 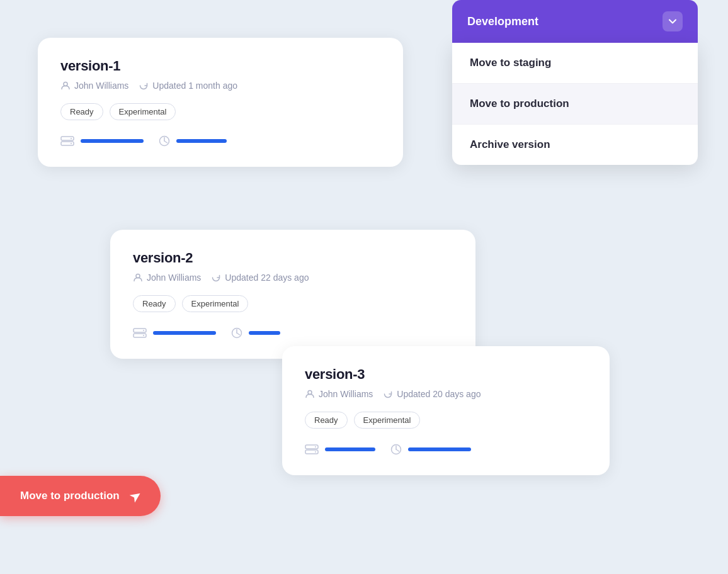 I want to click on card-2-title: version-2, so click(x=293, y=258).